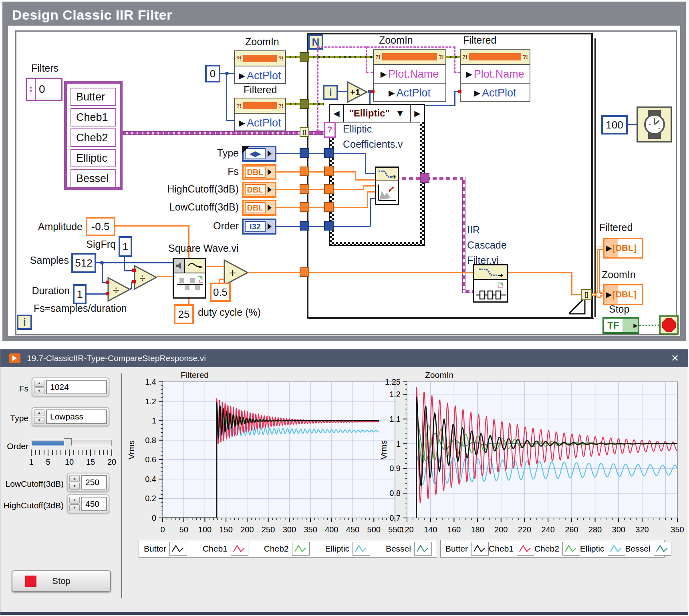  Describe the element at coordinates (94, 504) in the screenshot. I see `highcutoff-input` at that location.